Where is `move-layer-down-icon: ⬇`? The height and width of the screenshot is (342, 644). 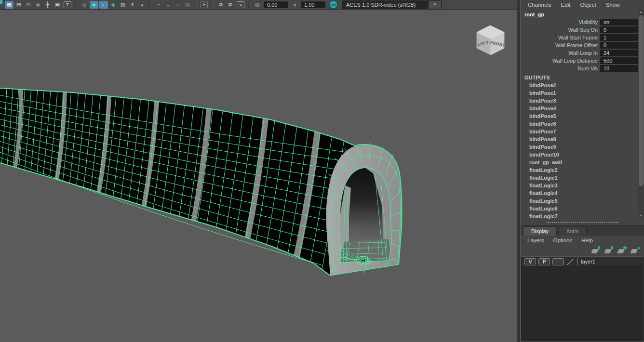 move-layer-down-icon: ⬇ is located at coordinates (609, 250).